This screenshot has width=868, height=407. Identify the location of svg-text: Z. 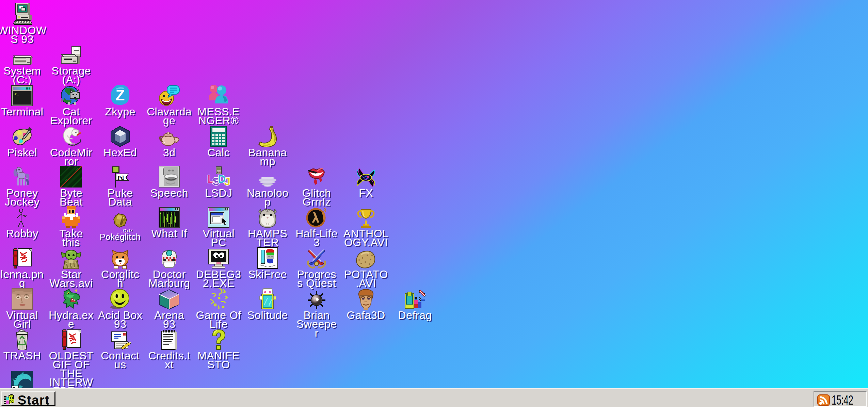
(120, 95).